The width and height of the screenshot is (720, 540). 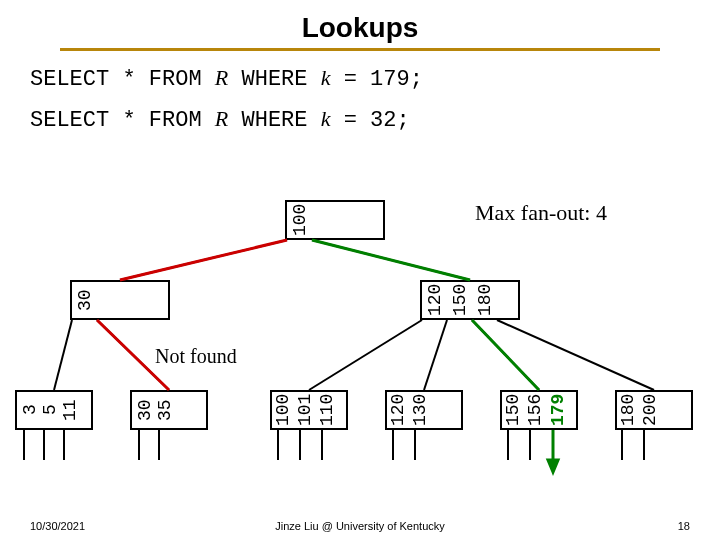 I want to click on leaf5-v1: 200, so click(x=650, y=410).